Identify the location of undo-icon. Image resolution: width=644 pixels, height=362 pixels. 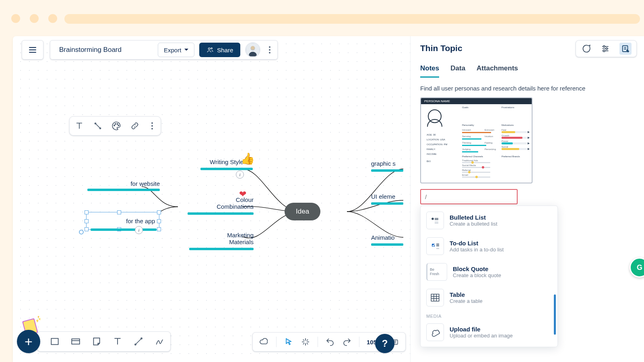
(330, 342).